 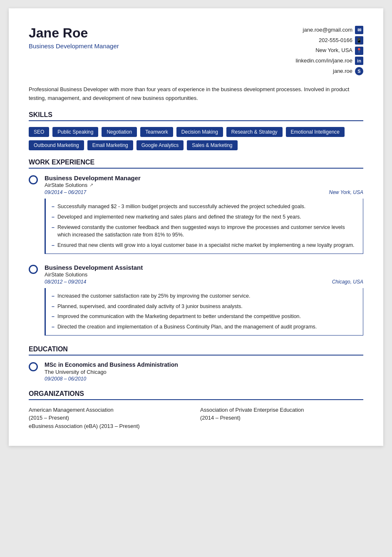 I want to click on skill-badge: Email Marketing, so click(x=110, y=145).